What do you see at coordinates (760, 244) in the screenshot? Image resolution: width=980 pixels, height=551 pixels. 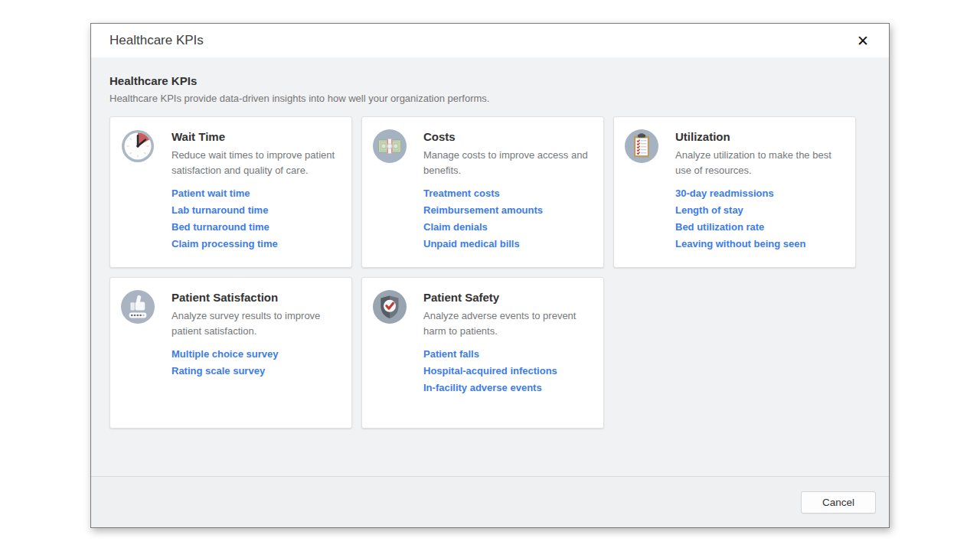 I see `kpi-link-leaving-without-being-seen: Leaving without being seen` at bounding box center [760, 244].